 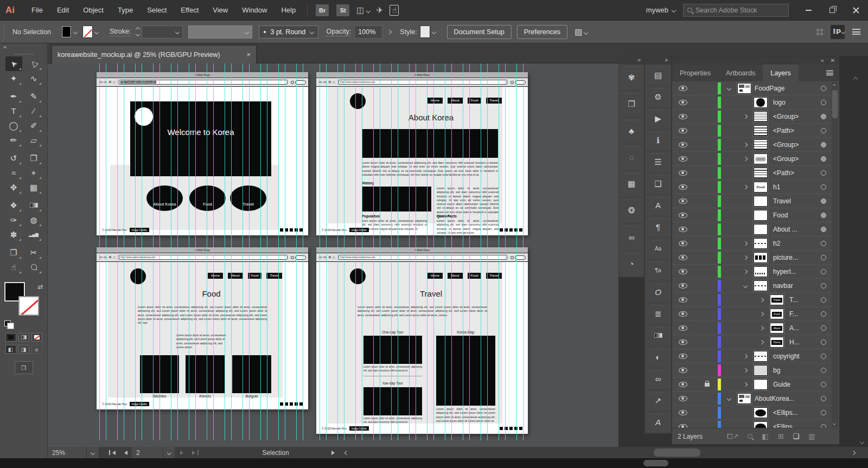 I want to click on eraser-tool: ▱, so click(x=34, y=140).